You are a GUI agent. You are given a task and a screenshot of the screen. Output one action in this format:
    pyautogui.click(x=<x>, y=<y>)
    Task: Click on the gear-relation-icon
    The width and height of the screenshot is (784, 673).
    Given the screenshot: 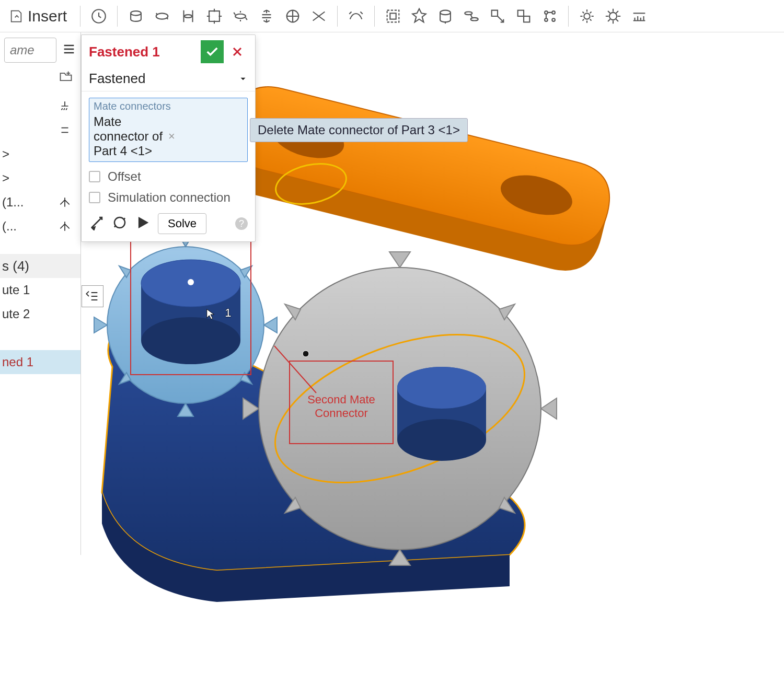 What is the action you would take?
    pyautogui.click(x=471, y=16)
    